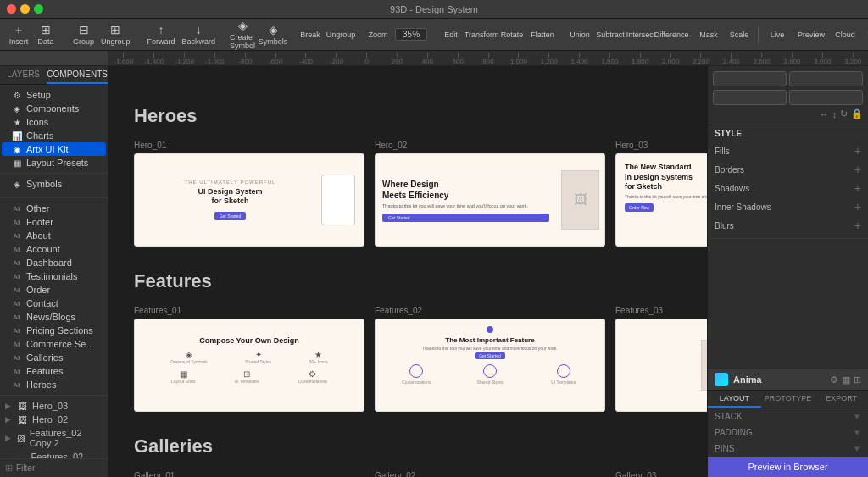  What do you see at coordinates (54, 454) in the screenshot?
I see `layer-item-features02copy: ▶ 🖼 Features_02 Copy` at bounding box center [54, 454].